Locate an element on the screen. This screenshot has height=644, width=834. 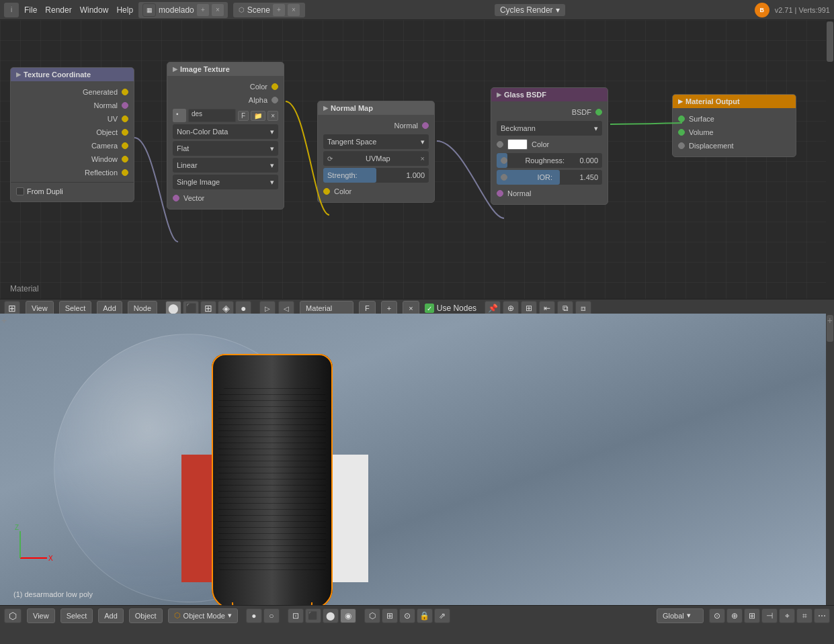
bottom-view-btn: View is located at coordinates (41, 616).